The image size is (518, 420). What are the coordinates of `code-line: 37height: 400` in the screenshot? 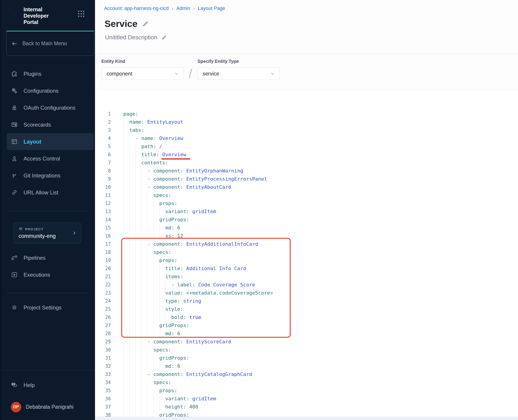 It's located at (306, 407).